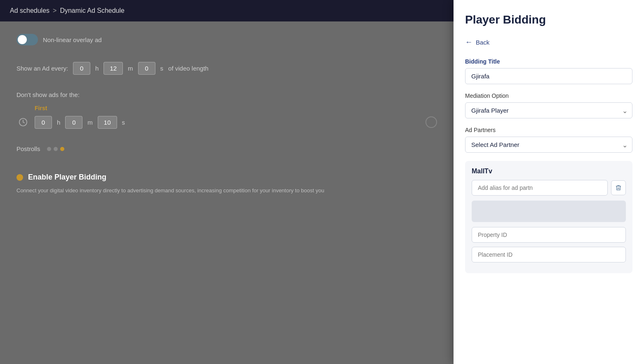 Image resolution: width=644 pixels, height=364 pixels. I want to click on enable-bidding-row: Enable Player Bidding, so click(227, 177).